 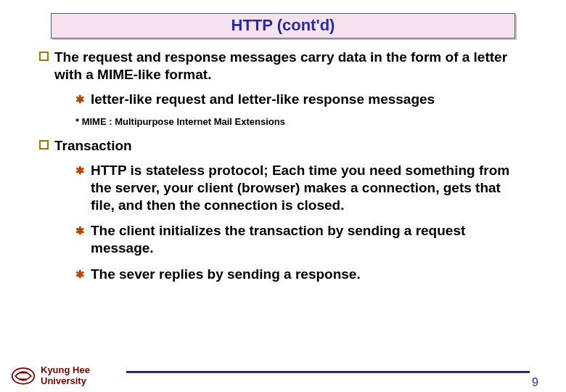 I want to click on sub-bullet-item: ✱ HTTP is stateless protocol; Each time …, so click(x=298, y=187).